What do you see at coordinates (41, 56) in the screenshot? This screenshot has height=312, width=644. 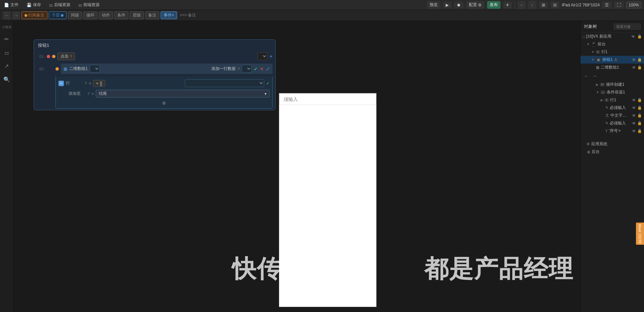 I see `row-num-01: 01-` at bounding box center [41, 56].